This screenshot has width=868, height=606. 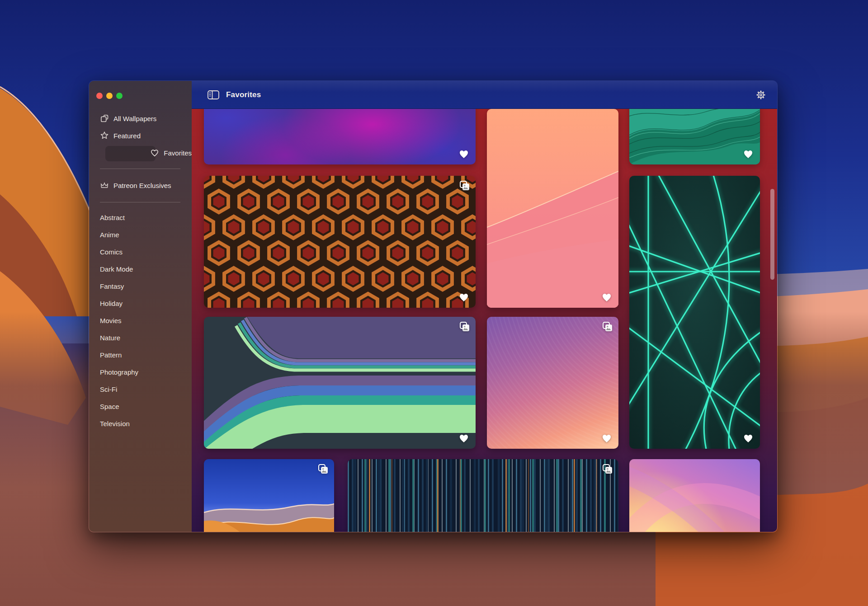 What do you see at coordinates (140, 136) in the screenshot?
I see `sidebar-item-featured: Featured` at bounding box center [140, 136].